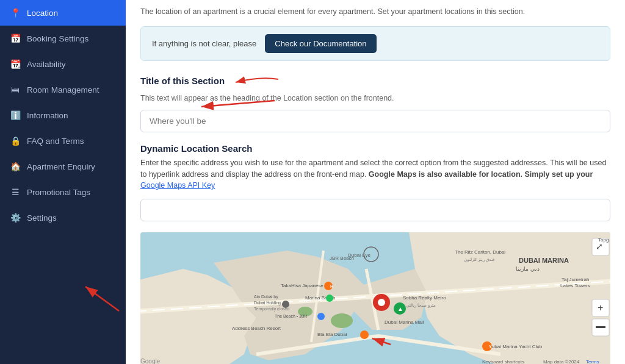 The width and height of the screenshot is (625, 364). Describe the element at coordinates (503, 362) in the screenshot. I see `svg-text: Keyboard shortcuts` at that location.